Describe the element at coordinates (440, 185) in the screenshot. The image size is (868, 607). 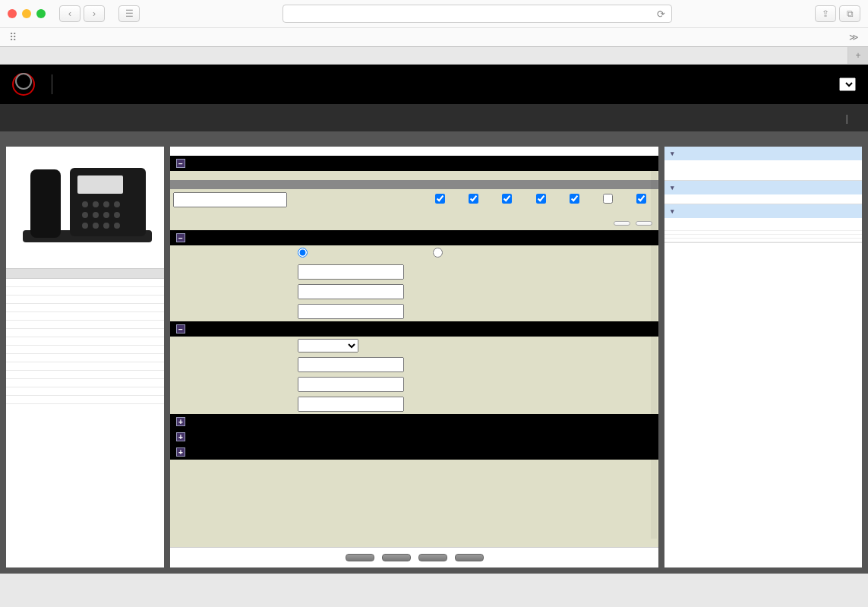
I see `col-line-reg` at that location.